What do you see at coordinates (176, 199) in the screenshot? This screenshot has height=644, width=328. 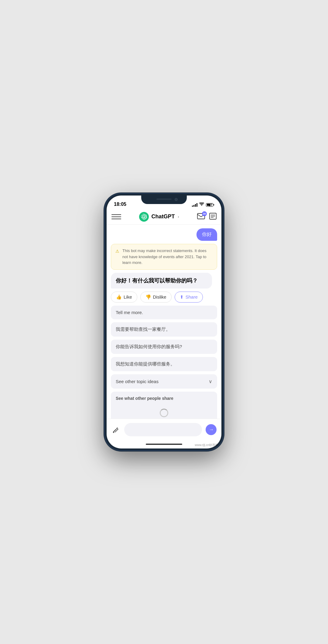 I see `notch-camera` at bounding box center [176, 199].